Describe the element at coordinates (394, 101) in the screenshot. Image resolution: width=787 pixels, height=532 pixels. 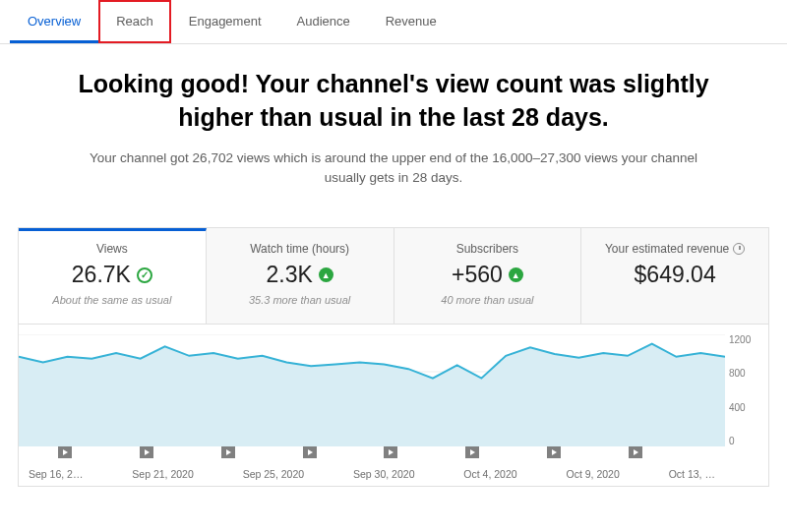
I see `hero-title: Looking good! Your channel's view count …` at that location.